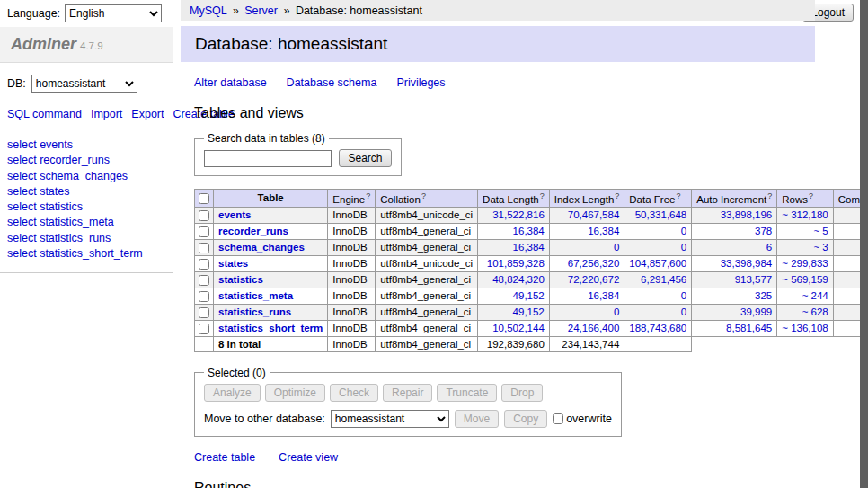  I want to click on sidebar-item-states: select states, so click(86, 191).